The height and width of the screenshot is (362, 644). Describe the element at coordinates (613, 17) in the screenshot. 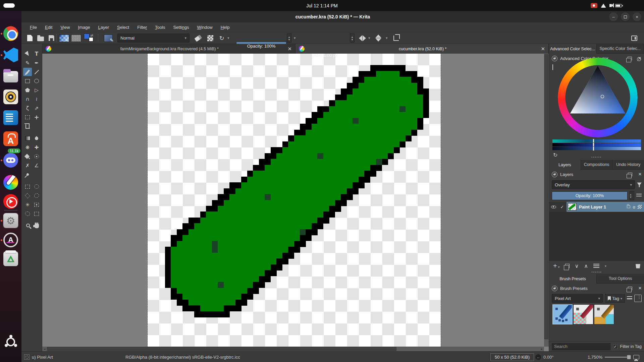

I see `minimize-button: –` at that location.